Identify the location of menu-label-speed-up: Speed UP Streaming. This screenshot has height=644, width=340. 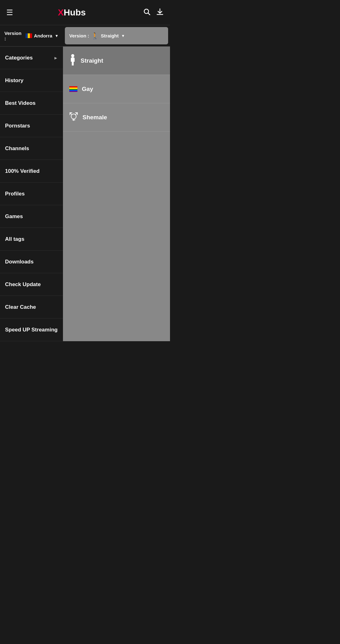
(31, 330).